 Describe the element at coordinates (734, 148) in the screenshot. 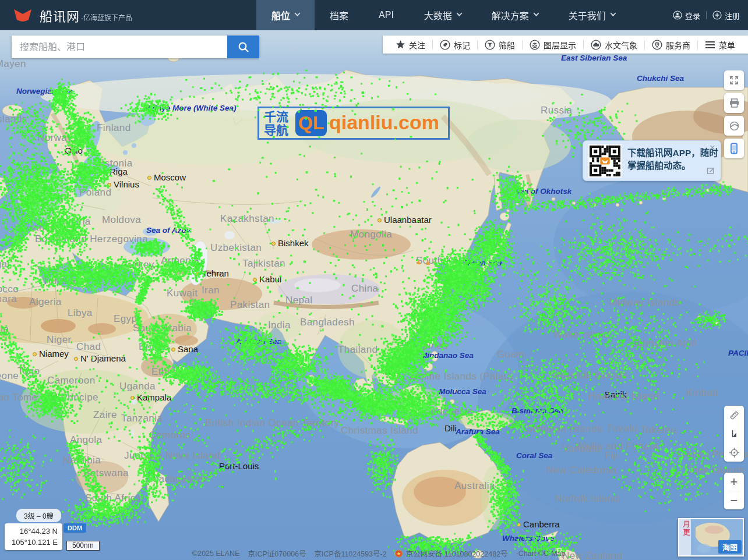

I see `mobile-app-button` at that location.